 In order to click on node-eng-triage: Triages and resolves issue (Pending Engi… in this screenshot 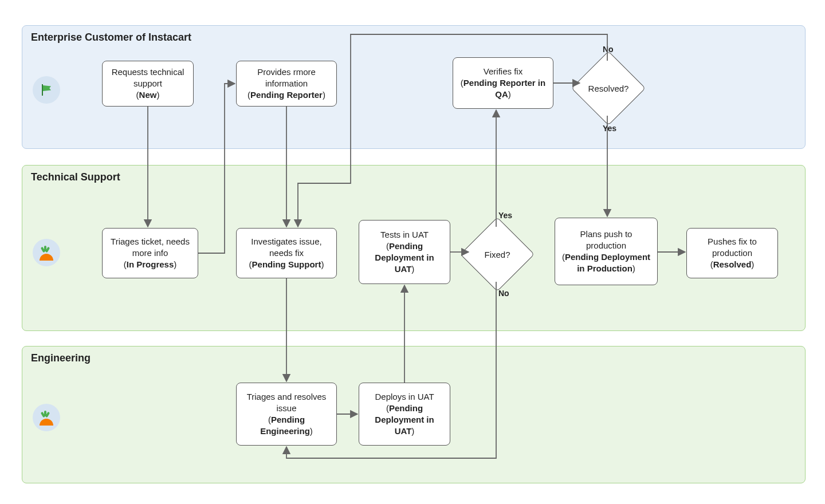, I will do `click(286, 414)`.